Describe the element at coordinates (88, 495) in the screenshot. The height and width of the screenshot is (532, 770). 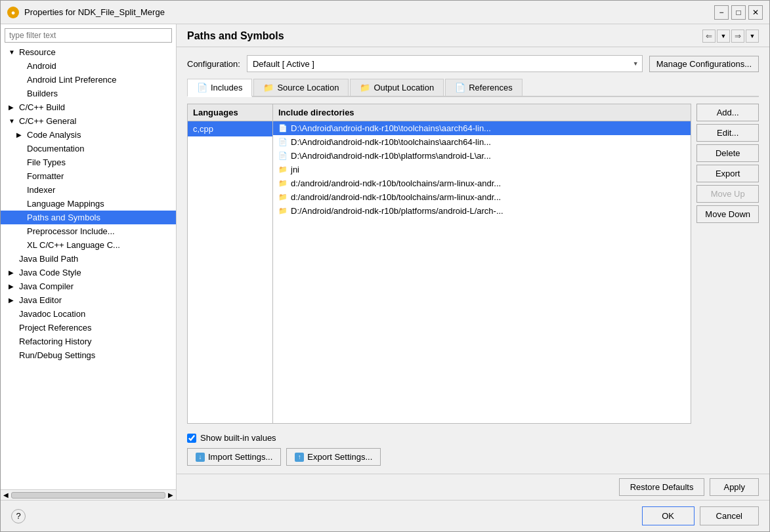
I see `horizontal-scrollbar` at that location.